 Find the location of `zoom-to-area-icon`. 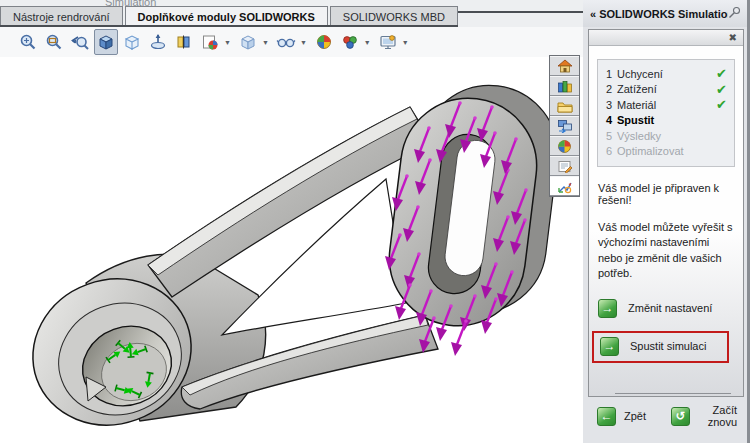

zoom-to-area-icon is located at coordinates (54, 42).